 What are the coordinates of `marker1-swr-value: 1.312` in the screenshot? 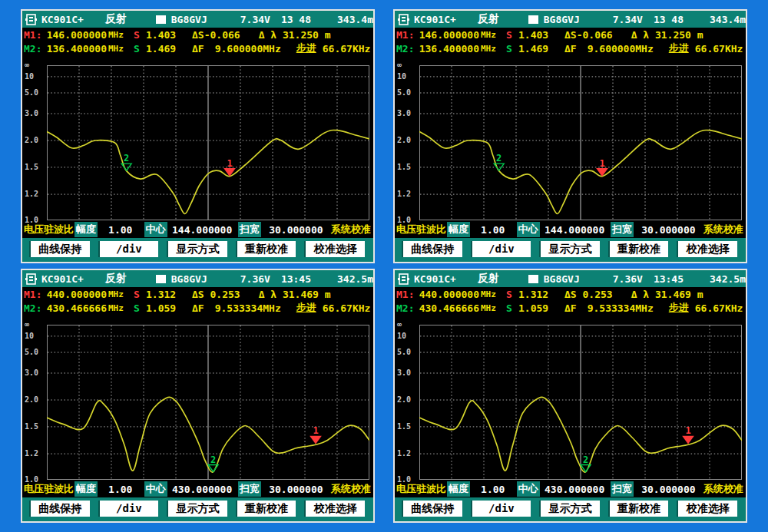 It's located at (163, 295).